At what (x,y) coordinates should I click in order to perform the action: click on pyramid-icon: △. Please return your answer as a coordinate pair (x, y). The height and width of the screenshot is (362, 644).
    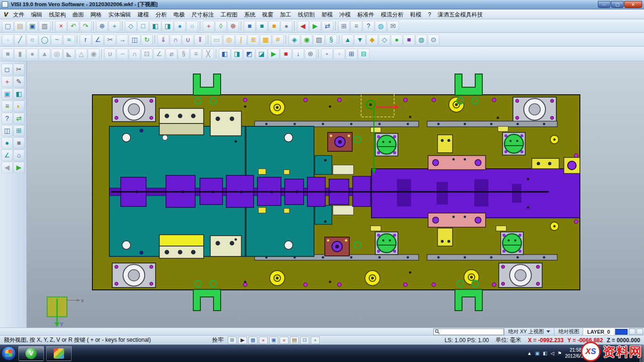
    Looking at the image, I should click on (81, 54).